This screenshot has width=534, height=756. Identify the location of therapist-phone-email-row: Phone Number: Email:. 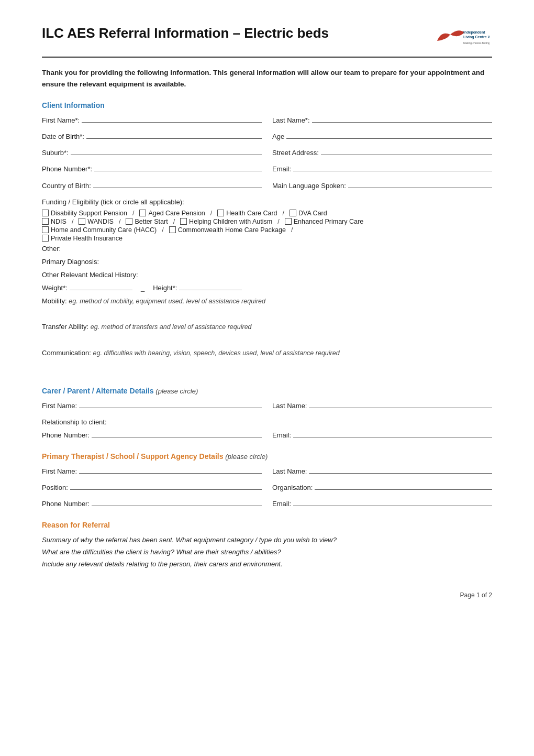
(267, 505).